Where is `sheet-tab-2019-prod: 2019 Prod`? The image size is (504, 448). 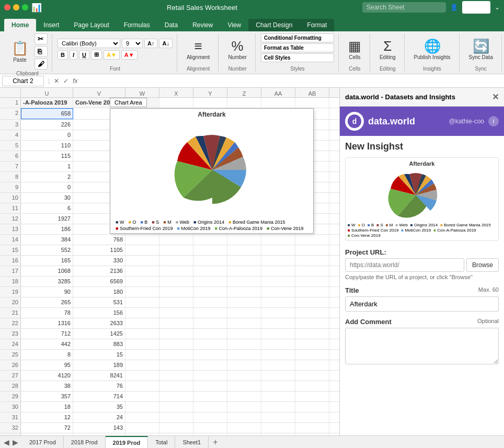 sheet-tab-2019-prod: 2019 Prod is located at coordinates (127, 442).